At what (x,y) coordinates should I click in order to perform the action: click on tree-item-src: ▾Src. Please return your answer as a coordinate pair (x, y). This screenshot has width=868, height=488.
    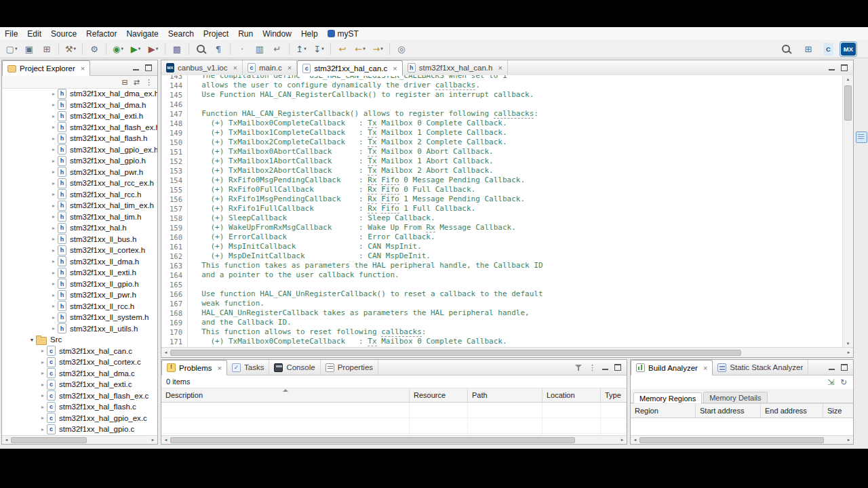
    Looking at the image, I should click on (80, 340).